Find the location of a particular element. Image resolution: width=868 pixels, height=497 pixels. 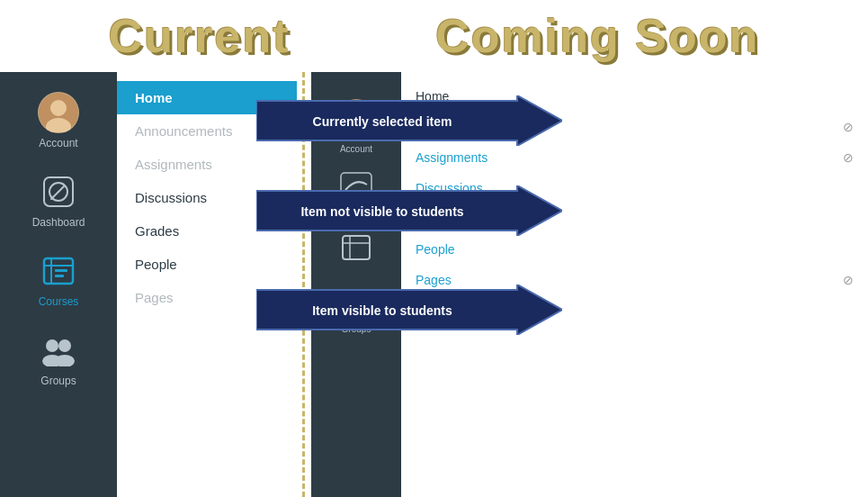

cs-assignments-label: Assignments is located at coordinates (452, 158).